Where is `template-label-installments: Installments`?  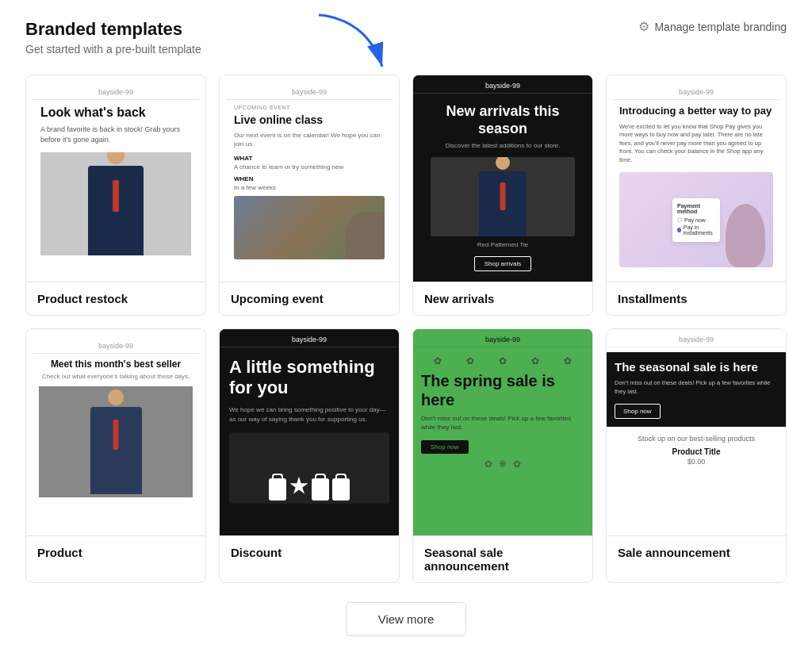
template-label-installments: Installments is located at coordinates (696, 298).